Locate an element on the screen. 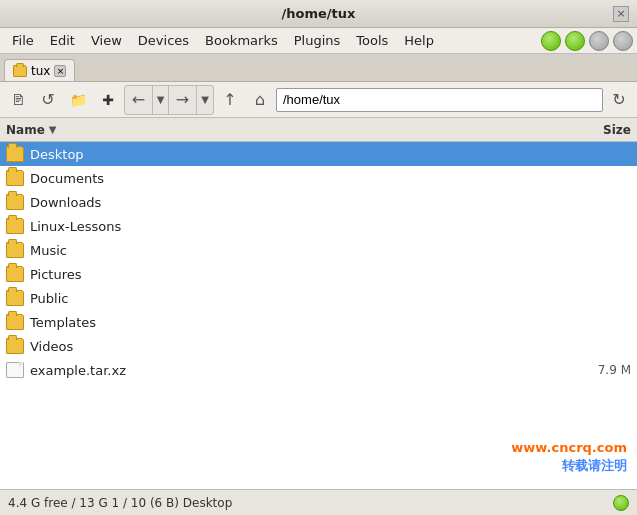 Image resolution: width=637 pixels, height=515 pixels. file-name-label: Music is located at coordinates (296, 250).